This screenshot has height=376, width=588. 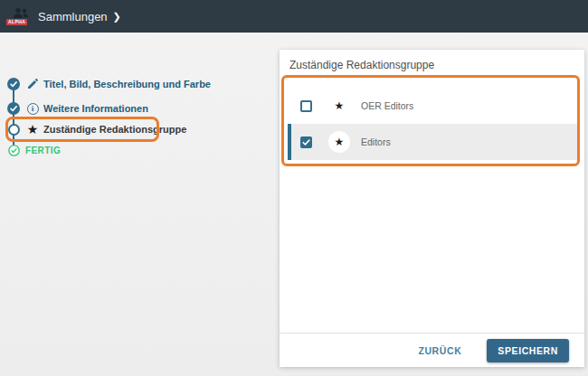 I want to click on step-label: Titel, Bild, Beschreibung und Farbe, so click(x=127, y=84).